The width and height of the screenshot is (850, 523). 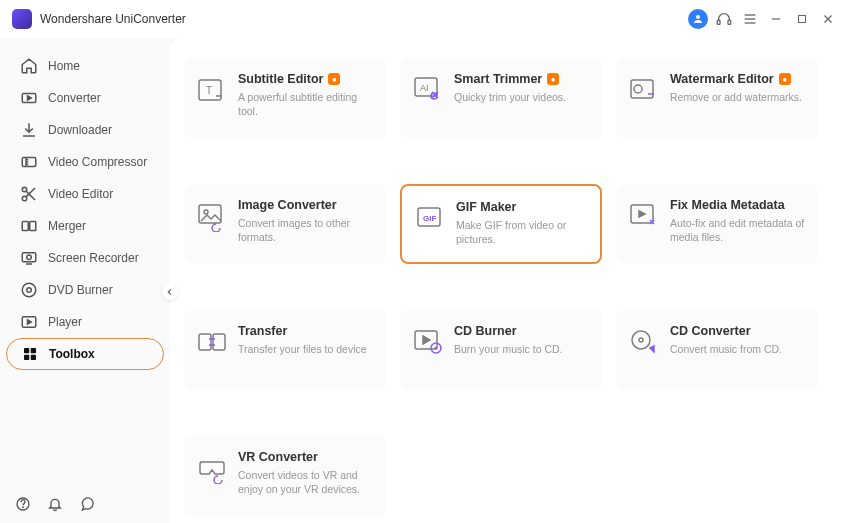 What do you see at coordinates (430, 218) in the screenshot?
I see `svg-text: GIF` at bounding box center [430, 218].